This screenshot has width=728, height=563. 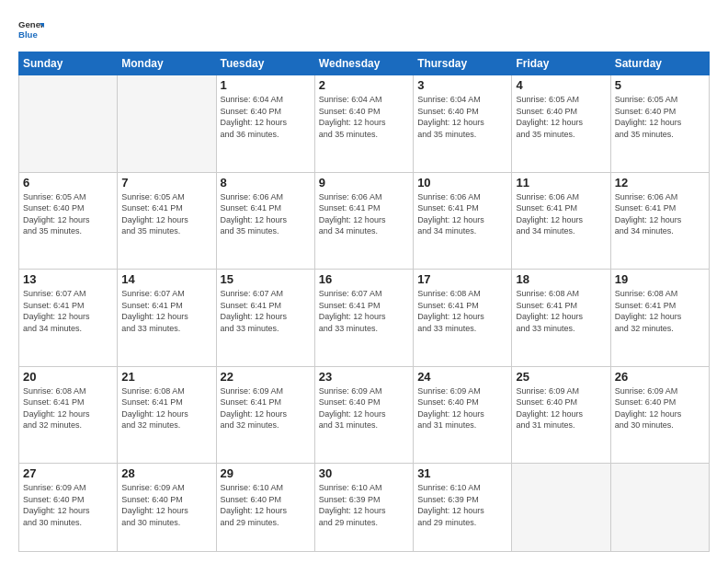 I want to click on calendar-cell: 29Sunrise: 6:10 AM Sunset: 6:40 PM Dayli…, so click(x=265, y=508).